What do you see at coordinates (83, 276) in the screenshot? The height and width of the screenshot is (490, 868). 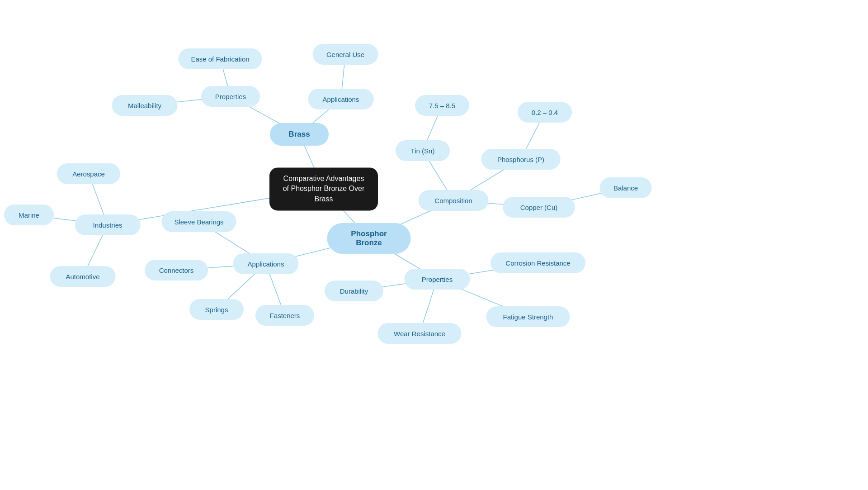 I see `node-automotive: Automotive` at bounding box center [83, 276].